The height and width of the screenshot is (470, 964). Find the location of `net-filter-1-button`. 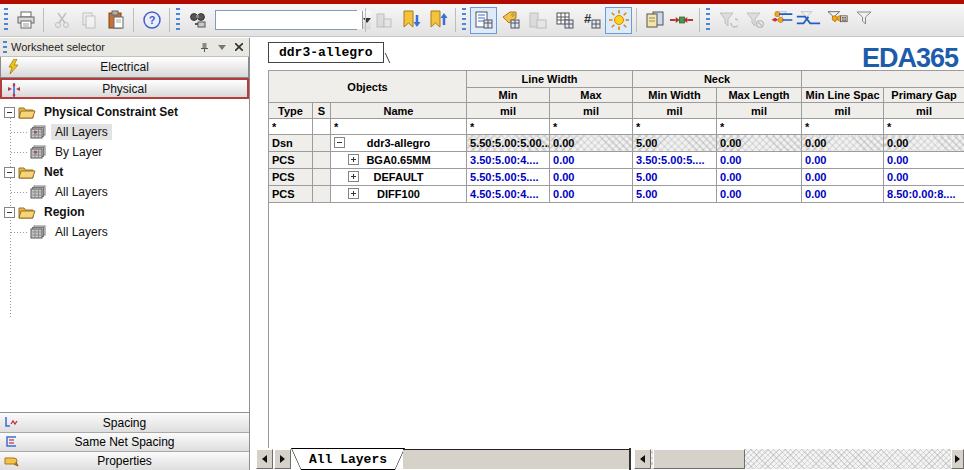

net-filter-1-button is located at coordinates (782, 20).